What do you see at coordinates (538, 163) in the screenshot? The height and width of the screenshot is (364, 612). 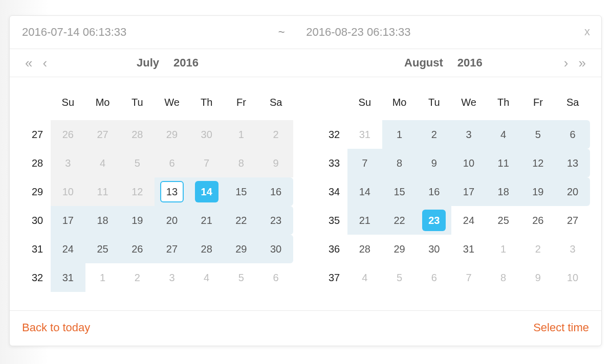 I see `day-cell: 12` at bounding box center [538, 163].